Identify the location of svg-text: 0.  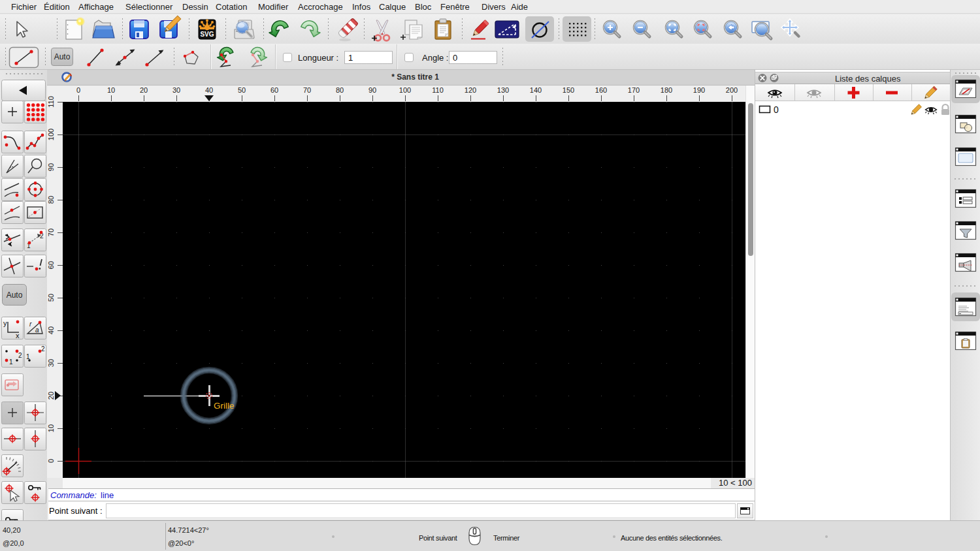
(776, 110).